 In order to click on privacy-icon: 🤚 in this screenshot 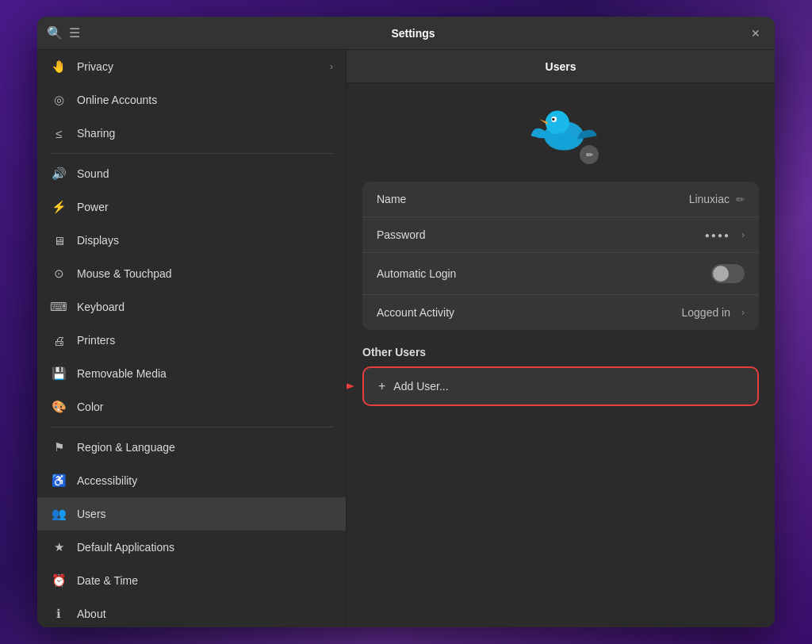, I will do `click(59, 67)`.